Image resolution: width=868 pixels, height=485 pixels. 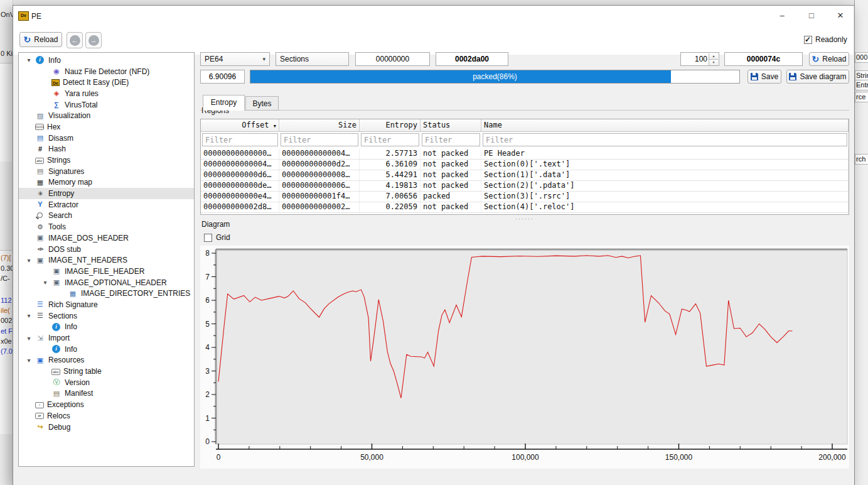 What do you see at coordinates (472, 59) in the screenshot?
I see `size-input` at bounding box center [472, 59].